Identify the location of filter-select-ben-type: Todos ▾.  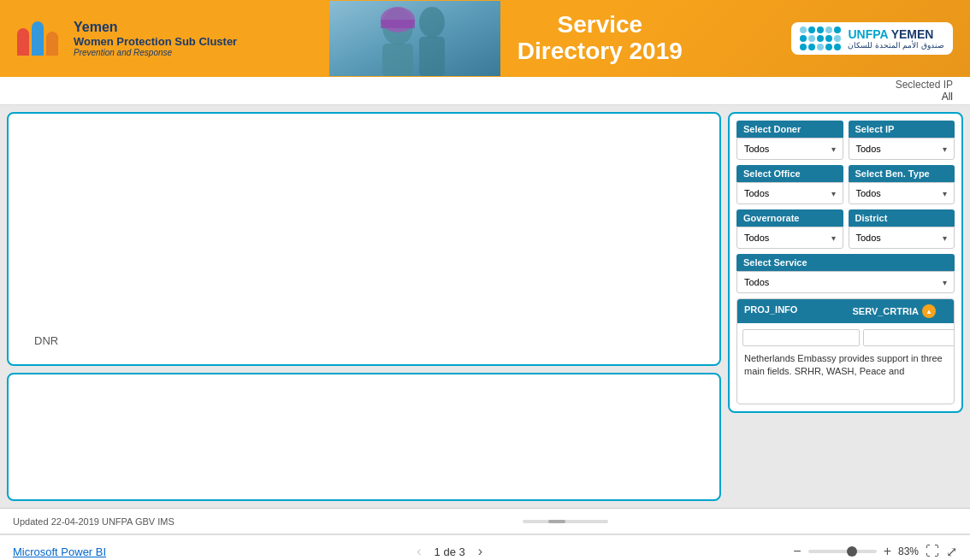
(902, 193).